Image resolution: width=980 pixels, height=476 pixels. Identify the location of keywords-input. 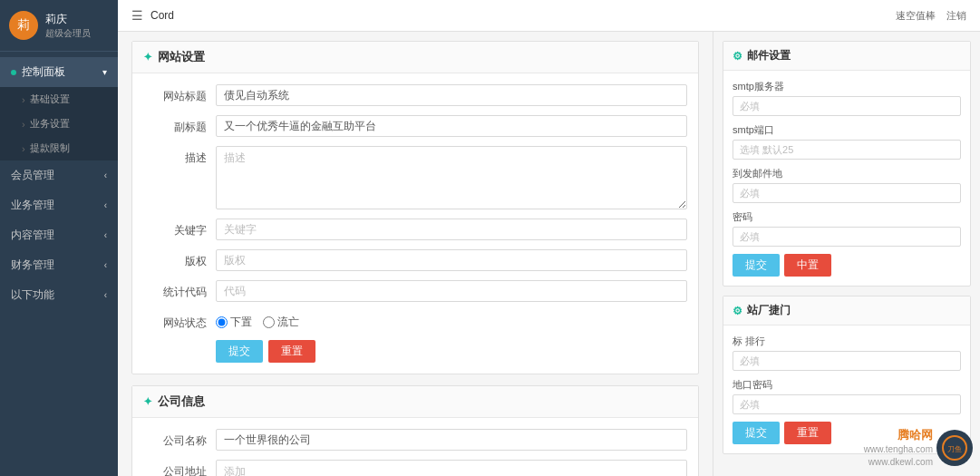
(451, 229).